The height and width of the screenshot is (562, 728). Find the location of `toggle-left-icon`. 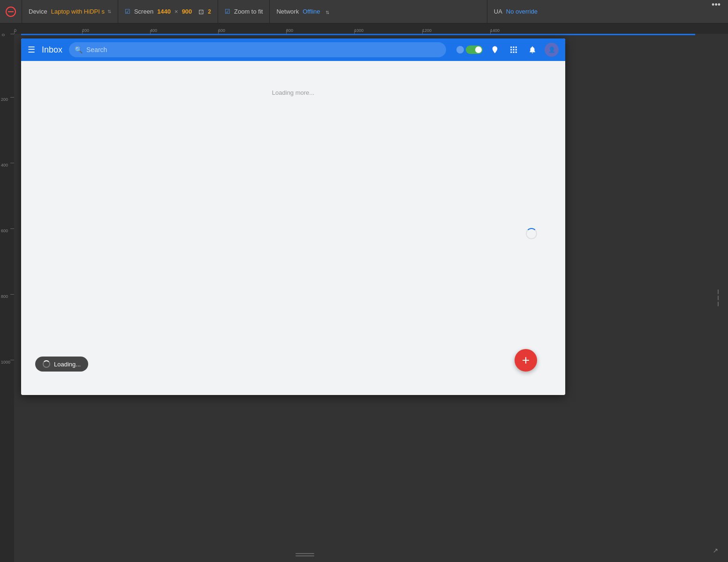

toggle-left-icon is located at coordinates (460, 50).